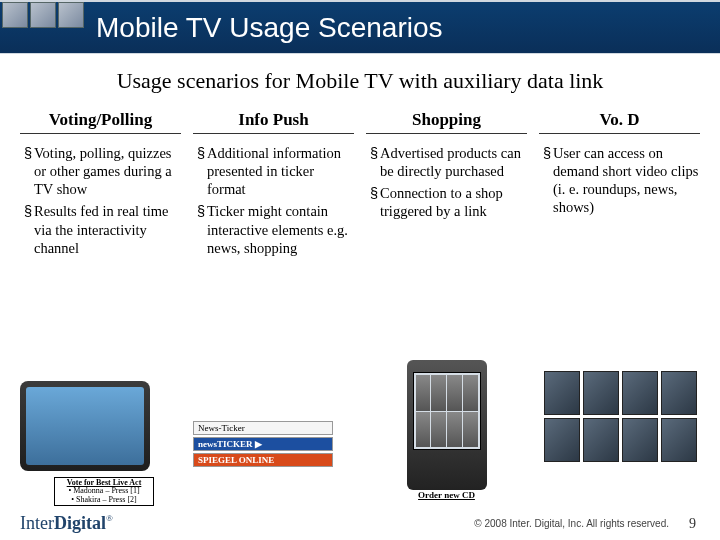 This screenshot has width=720, height=540. Describe the element at coordinates (454, 162) in the screenshot. I see `bullet-text: Advertised products can be directly purc…` at that location.